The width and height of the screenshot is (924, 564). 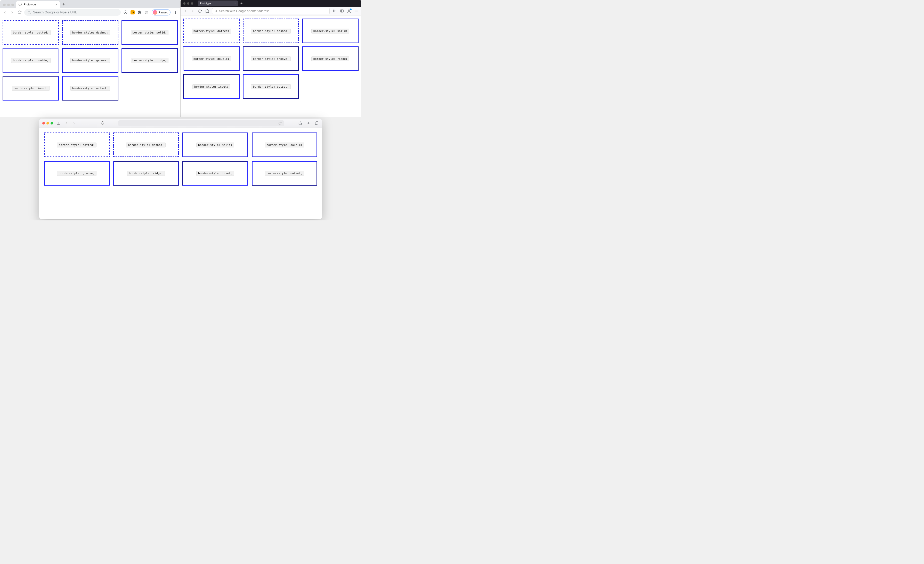 I want to click on extension-icon: JS, so click(x=133, y=13).